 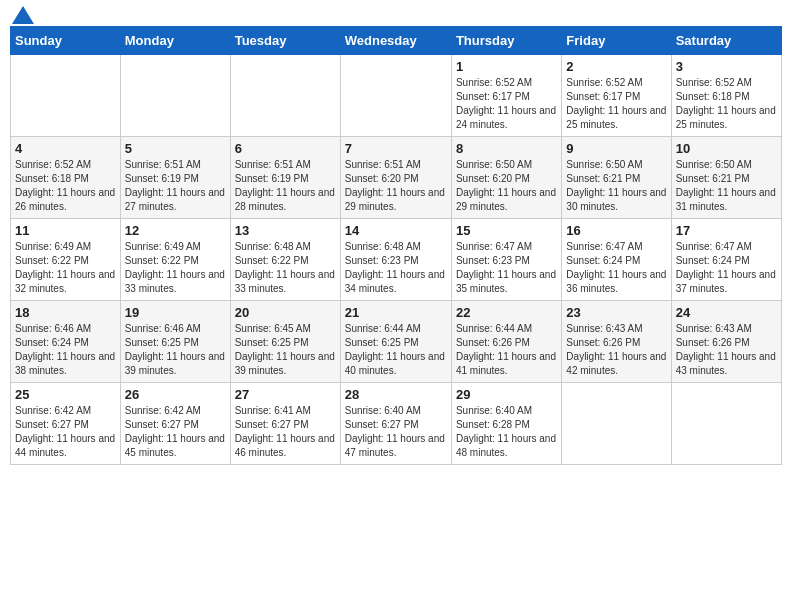 I want to click on calendar-week-row: 11Sunrise: 6:49 AM Sunset: 6:22 PM Dayli…, so click(x=396, y=260).